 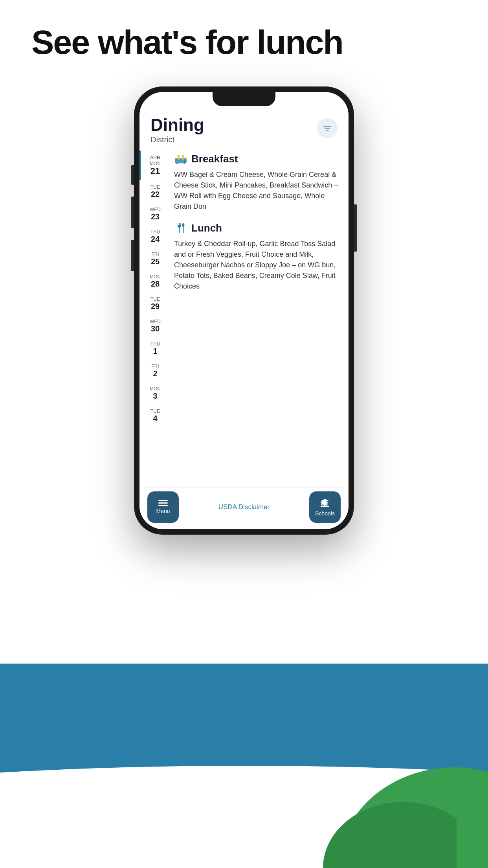 I want to click on date-item-25: FRI 25, so click(x=154, y=259).